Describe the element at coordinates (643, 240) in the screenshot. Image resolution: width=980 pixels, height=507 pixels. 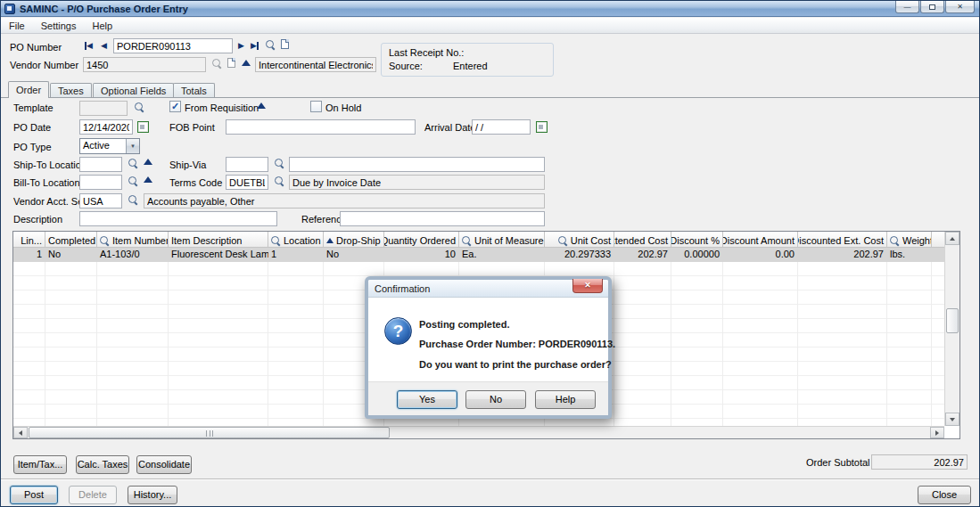
I see `grid-column-header: Extended Cost` at that location.